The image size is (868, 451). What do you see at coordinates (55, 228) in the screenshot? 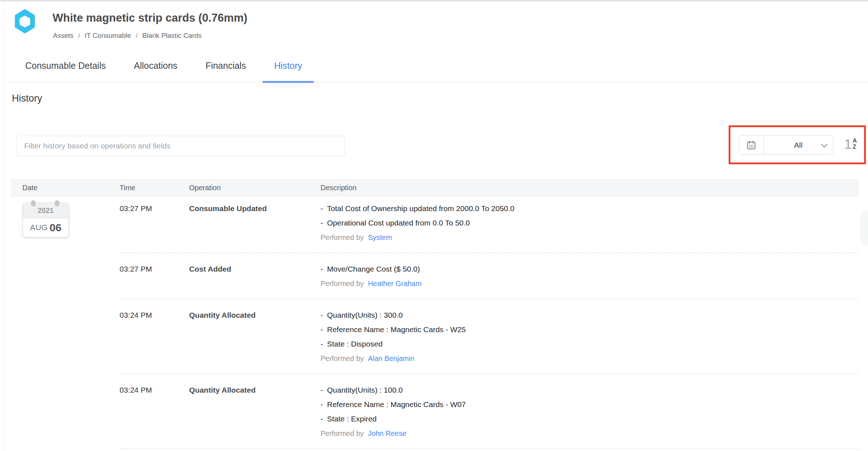
I see `date-card-day: 06` at bounding box center [55, 228].